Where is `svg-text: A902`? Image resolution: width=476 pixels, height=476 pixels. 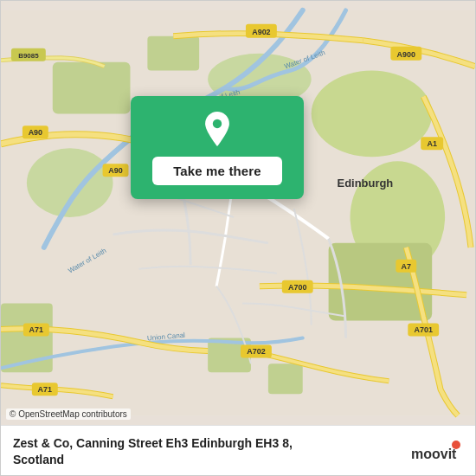
svg-text: A902 is located at coordinates (261, 32).